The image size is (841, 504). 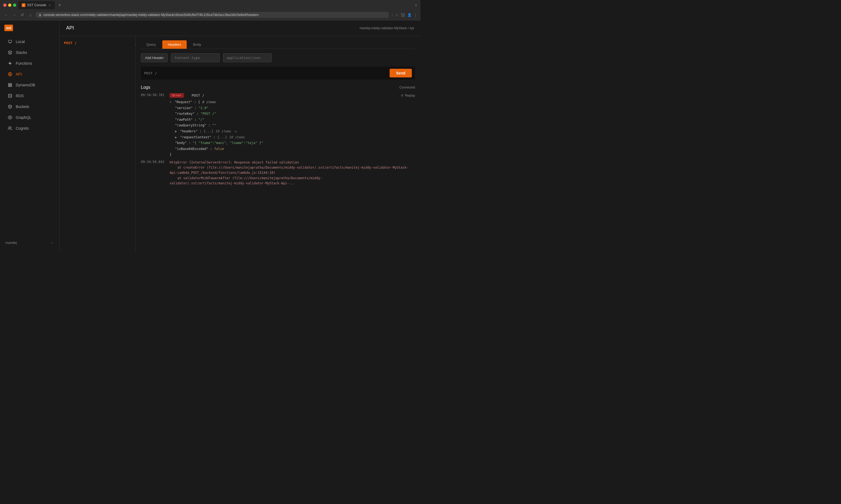 I want to click on profile-icon: 👤, so click(x=409, y=15).